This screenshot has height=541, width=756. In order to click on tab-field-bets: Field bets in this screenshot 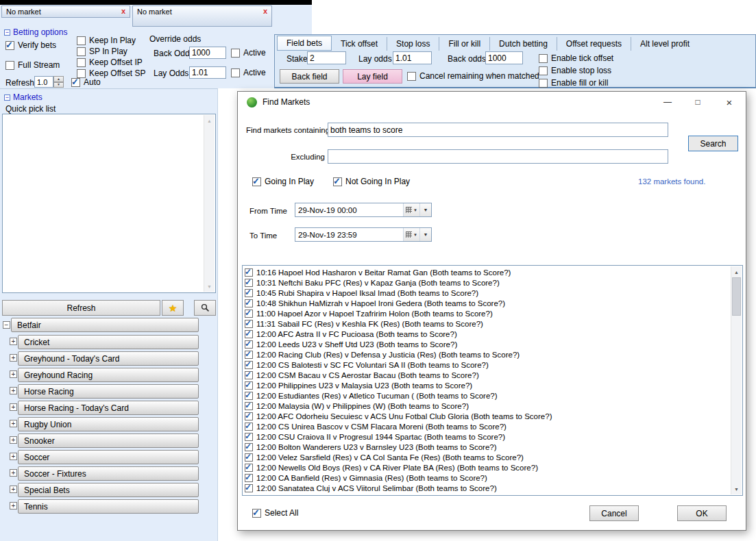, I will do `click(304, 43)`.